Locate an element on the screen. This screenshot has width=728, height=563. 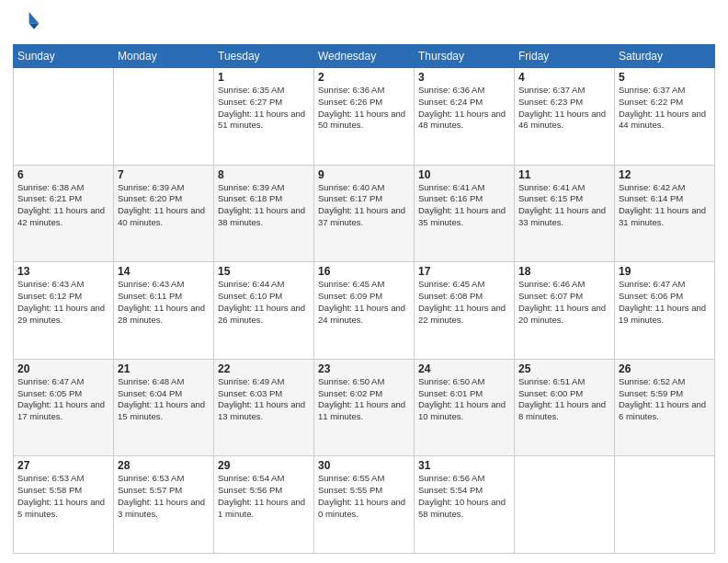
day-number: 8 is located at coordinates (264, 175).